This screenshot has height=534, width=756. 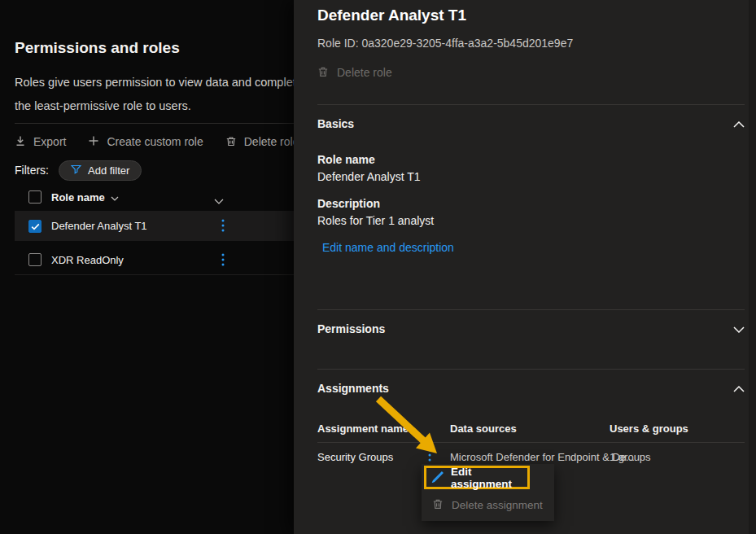 What do you see at coordinates (88, 260) in the screenshot?
I see `role-row-name: XDR ReadOnly` at bounding box center [88, 260].